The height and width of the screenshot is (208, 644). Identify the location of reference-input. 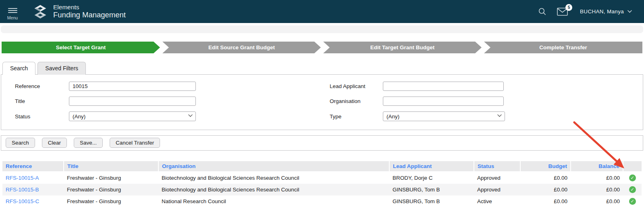
(132, 86).